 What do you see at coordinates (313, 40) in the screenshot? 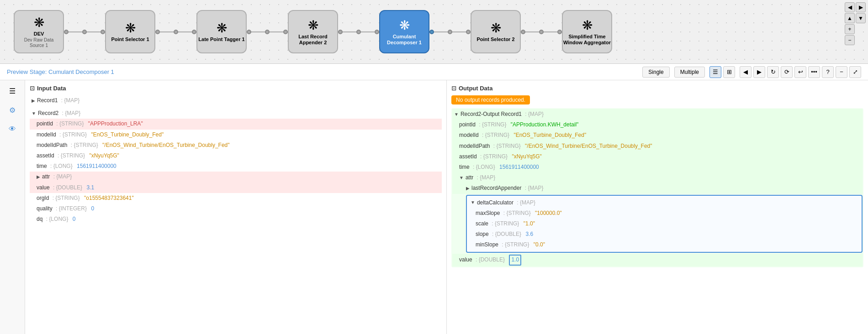
I see `node-lra-title: Last RecordAppender 2` at bounding box center [313, 40].